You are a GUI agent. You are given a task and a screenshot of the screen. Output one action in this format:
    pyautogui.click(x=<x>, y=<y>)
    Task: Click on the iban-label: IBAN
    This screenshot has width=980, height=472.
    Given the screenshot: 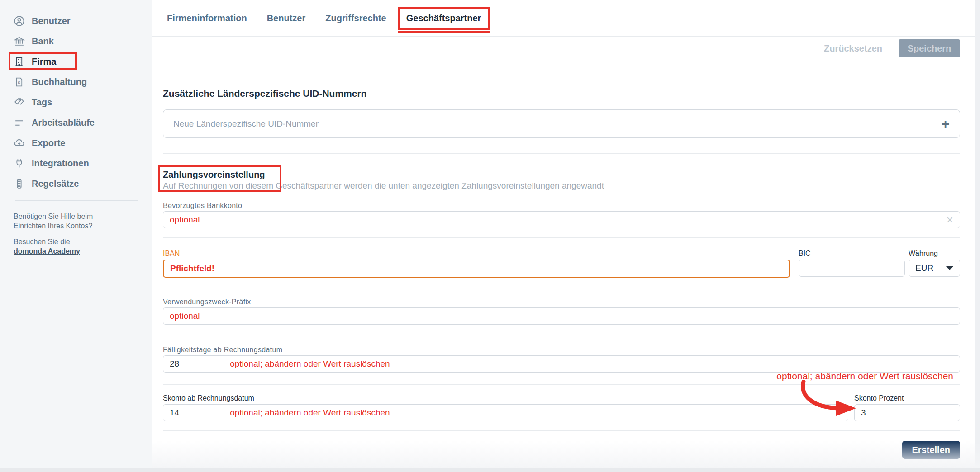 What is the action you would take?
    pyautogui.click(x=476, y=254)
    